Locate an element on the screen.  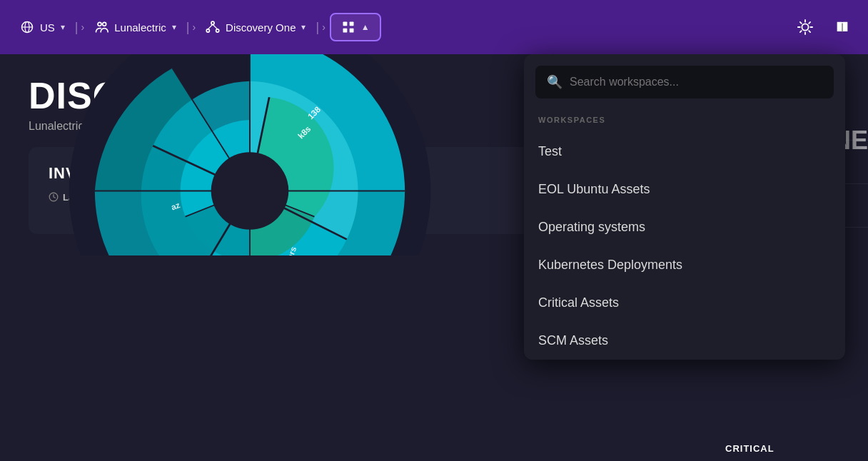
workspace-switcher-button: ▲ is located at coordinates (355, 27).